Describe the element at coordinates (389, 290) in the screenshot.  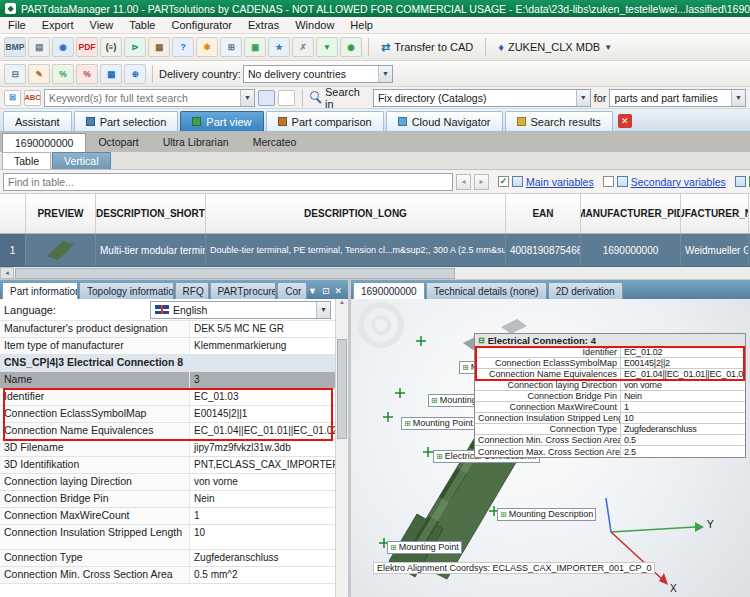
I see `tab-1690000000: 1690000000` at that location.